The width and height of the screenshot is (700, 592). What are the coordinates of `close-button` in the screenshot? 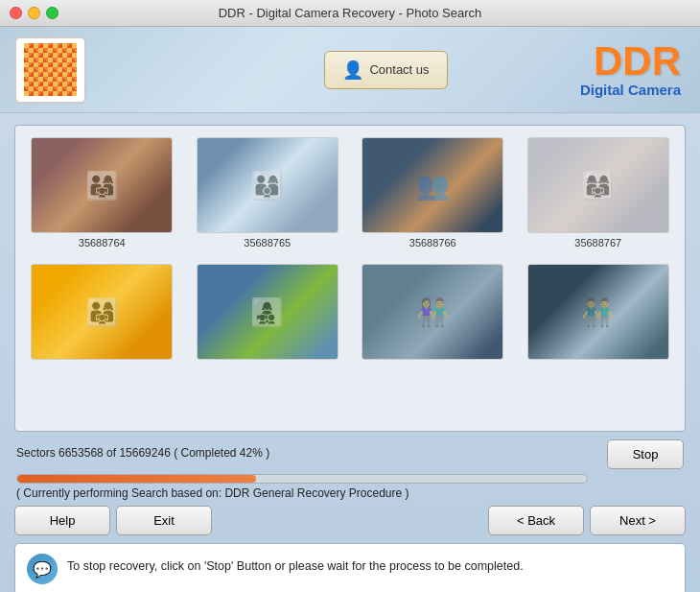 It's located at (15, 13).